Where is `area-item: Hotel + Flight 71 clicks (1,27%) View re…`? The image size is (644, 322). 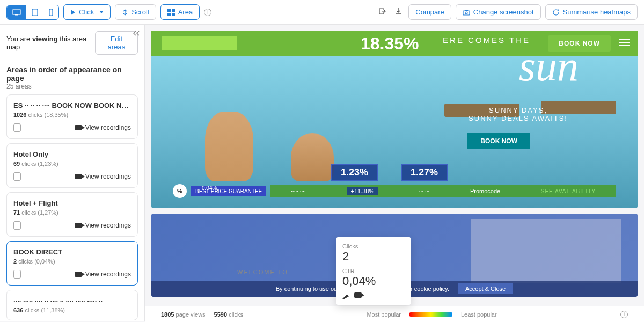
area-item: Hotel + Flight 71 clicks (1,27%) View re… is located at coordinates (72, 215).